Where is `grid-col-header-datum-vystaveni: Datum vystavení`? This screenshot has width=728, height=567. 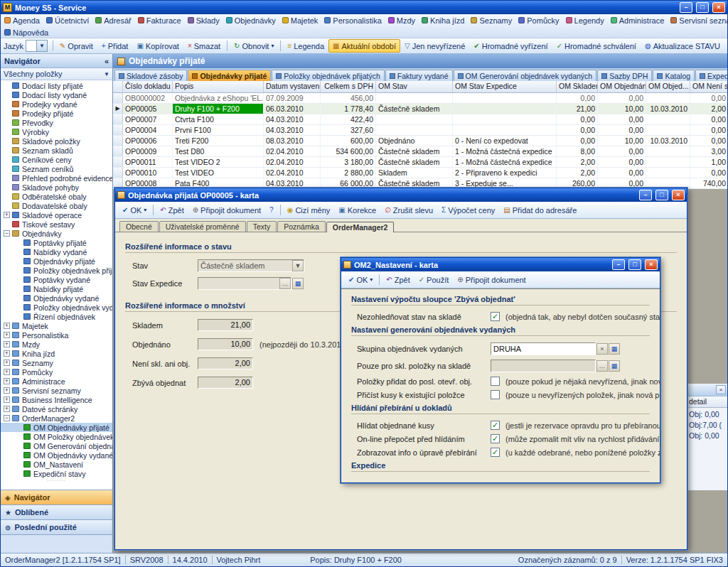 grid-col-header-datum-vystaveni: Datum vystavení is located at coordinates (292, 87).